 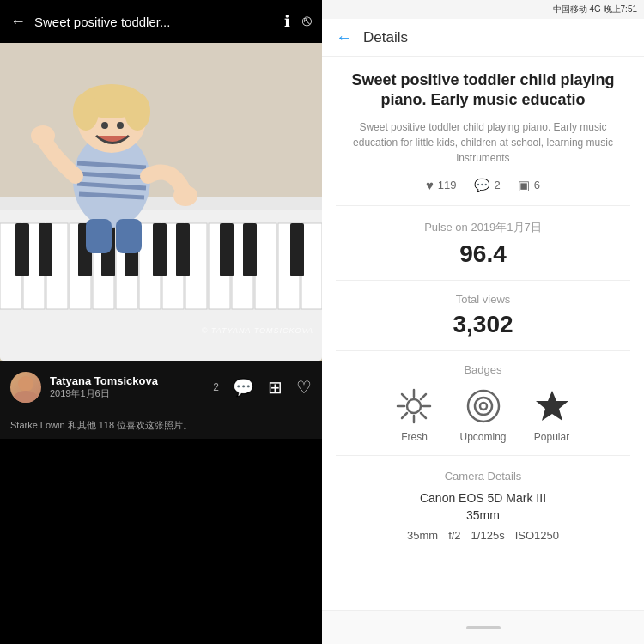 I want to click on collections-icon: ▣, so click(x=524, y=185).